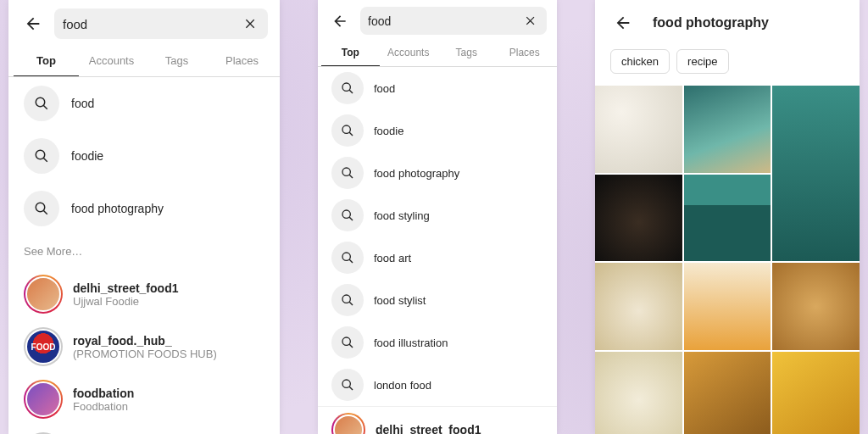 Image resolution: width=868 pixels, height=434 pixels. Describe the element at coordinates (710, 23) in the screenshot. I see `page-title: food photography` at that location.